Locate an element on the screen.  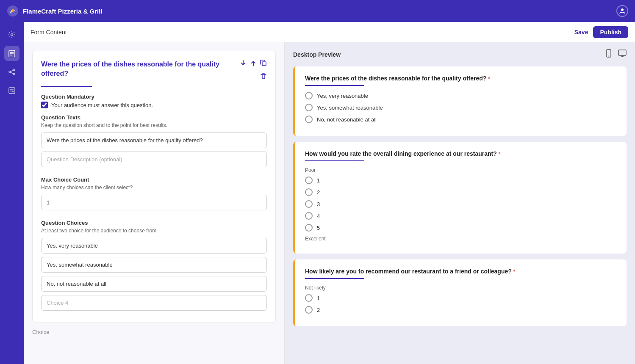
preview-q2-option-1: 1 is located at coordinates (461, 180).